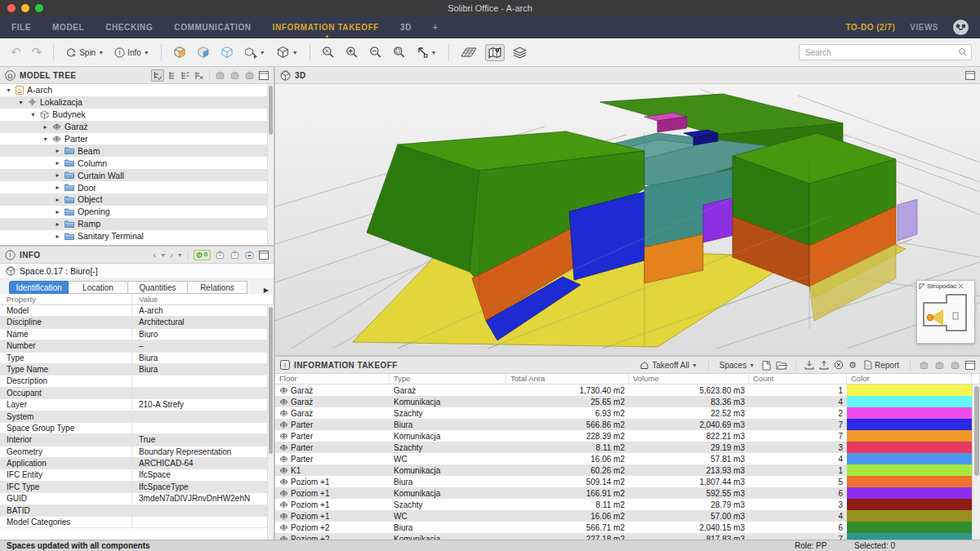 Image resolution: width=980 pixels, height=551 pixels. What do you see at coordinates (960, 286) in the screenshot?
I see `minimap-expand-icon` at bounding box center [960, 286].